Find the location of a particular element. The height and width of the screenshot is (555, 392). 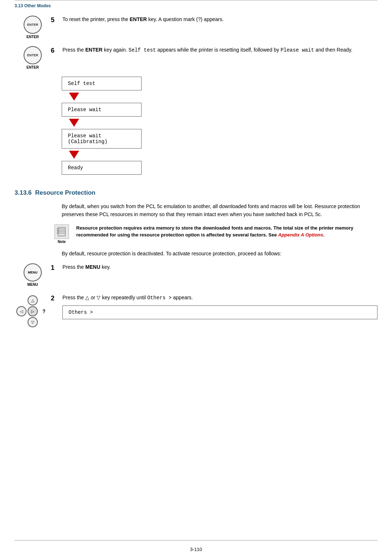

step5-text-post: key. A question mark (?) appears. is located at coordinates (185, 19).